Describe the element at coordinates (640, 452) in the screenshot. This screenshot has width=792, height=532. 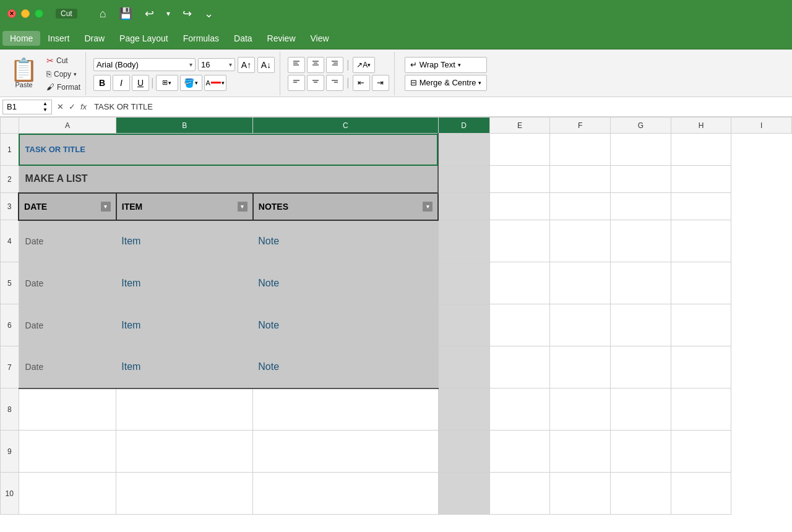
I see `cell-H9` at that location.